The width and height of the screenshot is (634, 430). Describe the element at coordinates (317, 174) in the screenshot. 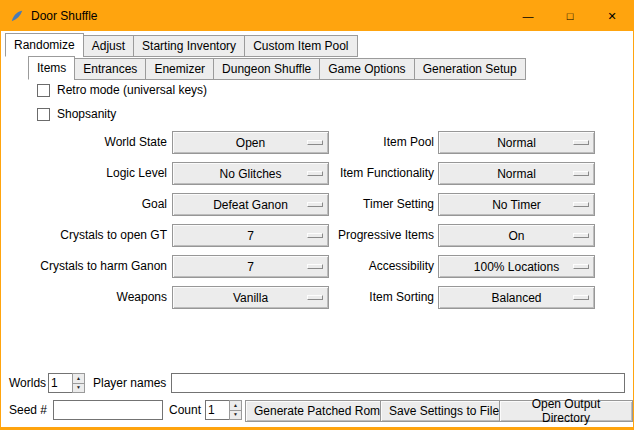

I see `settings-row: Logic Level No Glitches Item Functionali…` at that location.